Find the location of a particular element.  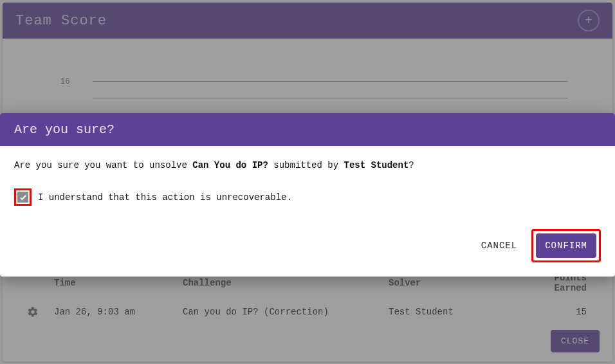

confirm-checkbox is located at coordinates (23, 197).